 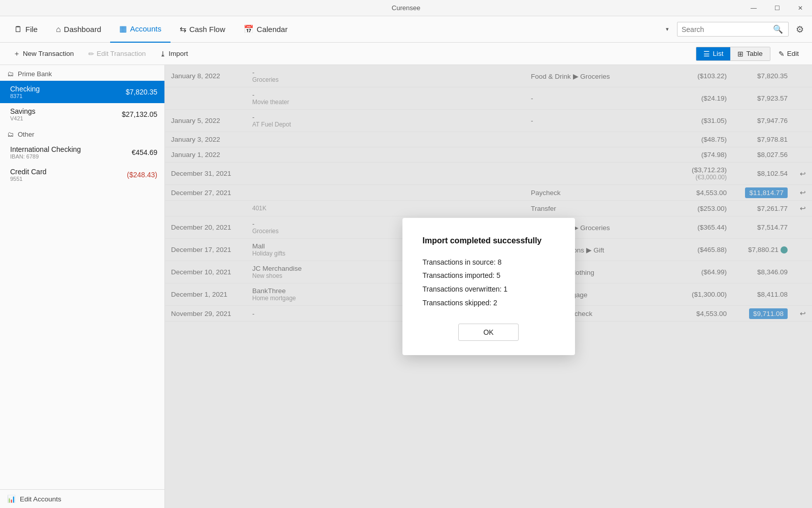 I want to click on sidebar-item-savings: Savings V421 $27,132.05, so click(x=82, y=114).